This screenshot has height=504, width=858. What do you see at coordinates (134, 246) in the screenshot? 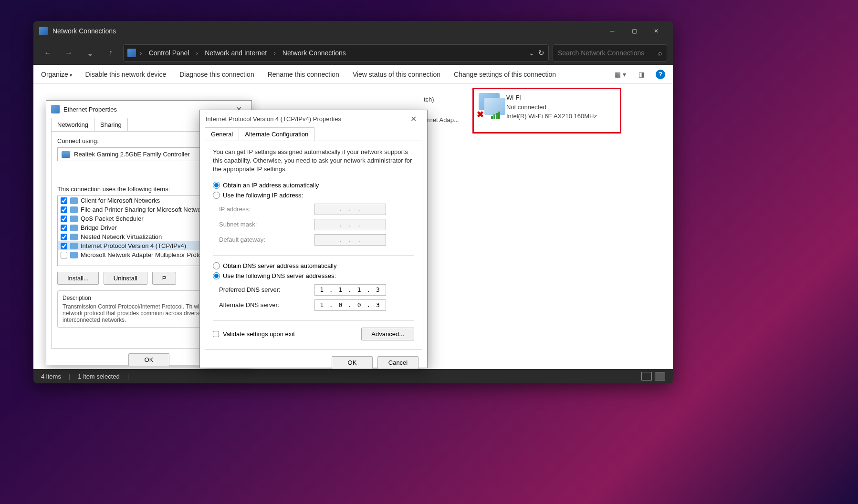
I see `protocol-label: Internet Protocol Version 4 (TCP/IPv4)` at bounding box center [134, 246].